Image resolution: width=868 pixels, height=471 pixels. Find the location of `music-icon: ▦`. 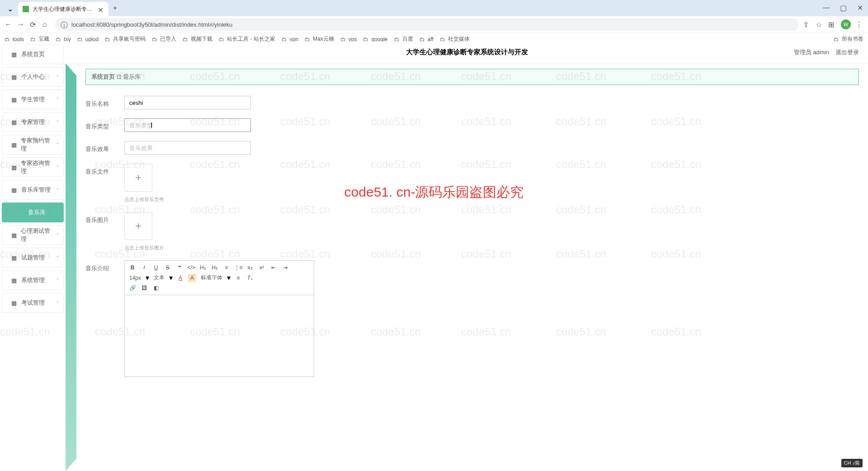

music-icon: ▦ is located at coordinates (14, 190).